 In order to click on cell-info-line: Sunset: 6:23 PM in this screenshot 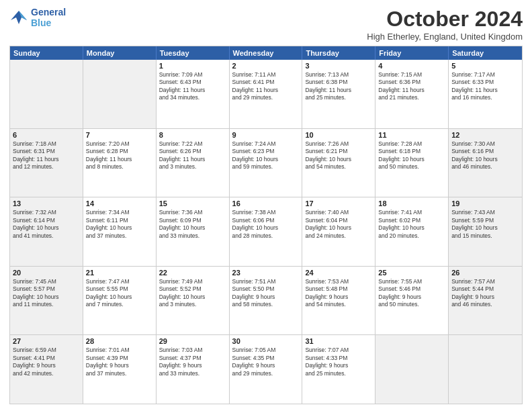, I will do `click(266, 152)`.